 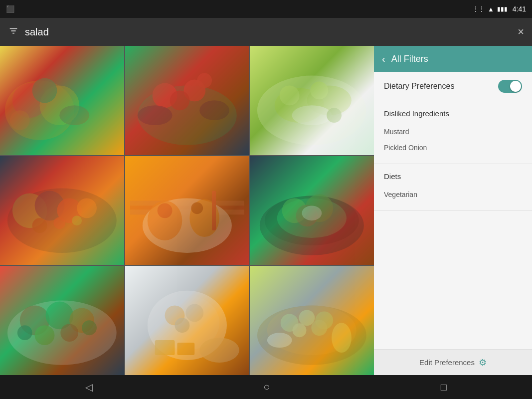 What do you see at coordinates (521, 32) in the screenshot?
I see `close-button: ×` at bounding box center [521, 32].